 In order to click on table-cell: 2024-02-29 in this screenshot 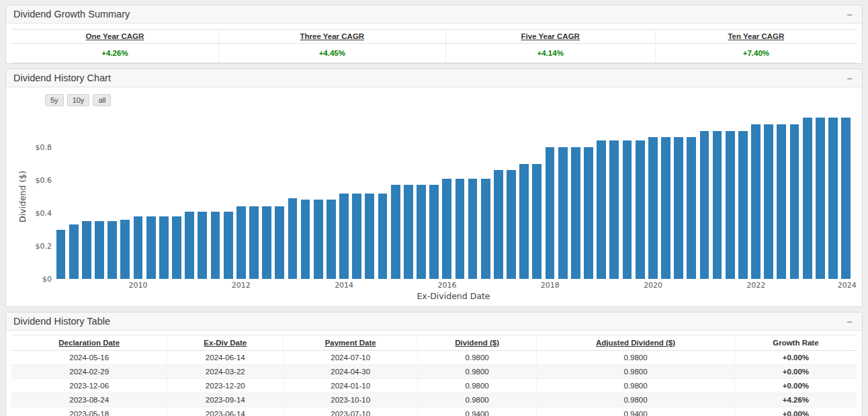, I will do `click(89, 372)`.